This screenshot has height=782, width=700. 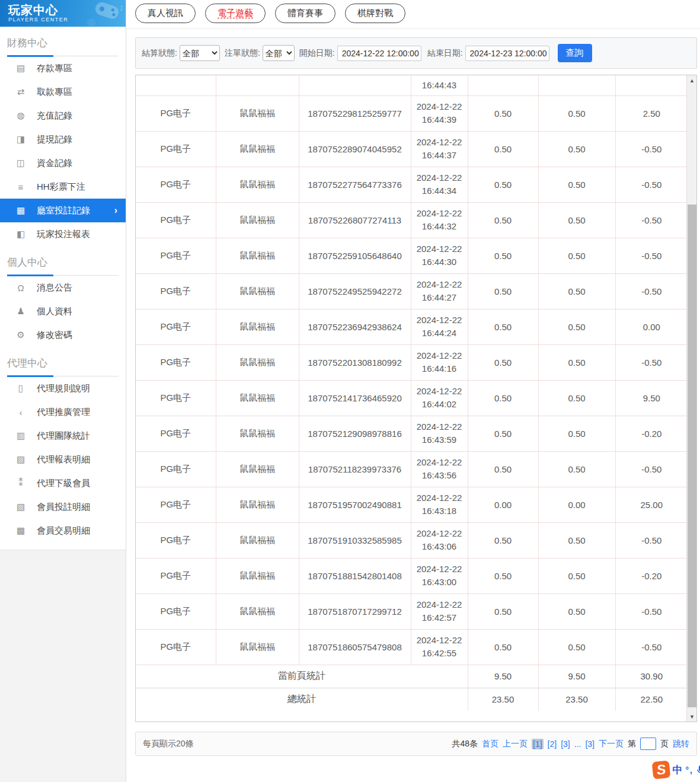 I want to click on sidebar-item-link: ♟個人資料, so click(x=63, y=311).